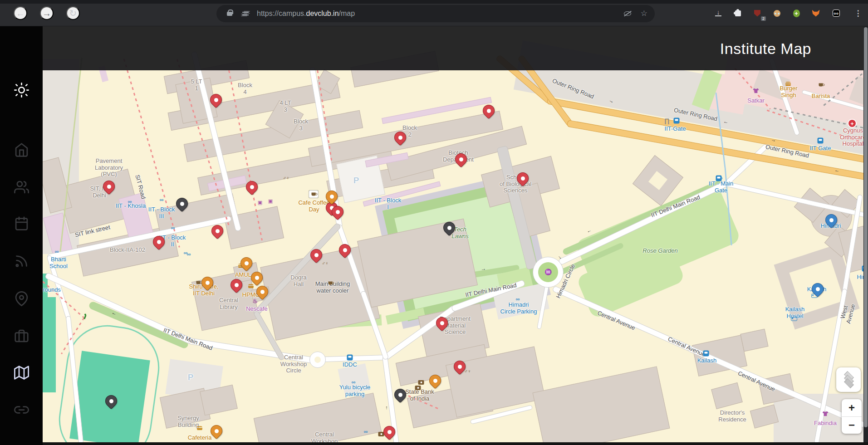 The image size is (868, 445). I want to click on eye-off-icon, so click(628, 14).